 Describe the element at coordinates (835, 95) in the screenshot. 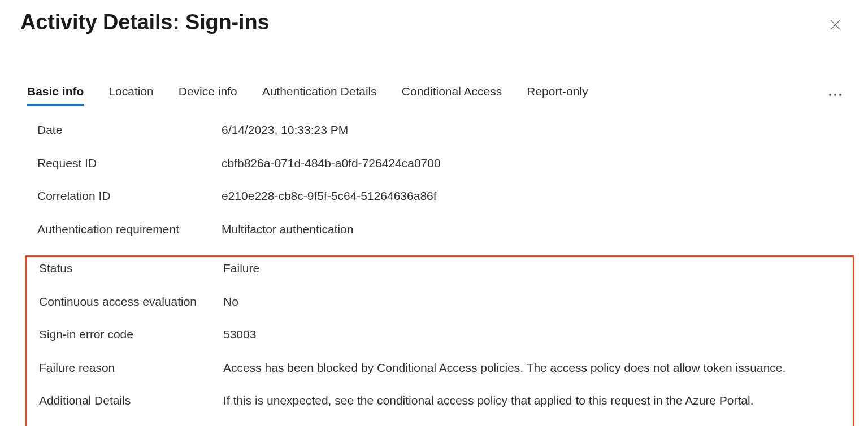

I see `more-tabs-button` at that location.